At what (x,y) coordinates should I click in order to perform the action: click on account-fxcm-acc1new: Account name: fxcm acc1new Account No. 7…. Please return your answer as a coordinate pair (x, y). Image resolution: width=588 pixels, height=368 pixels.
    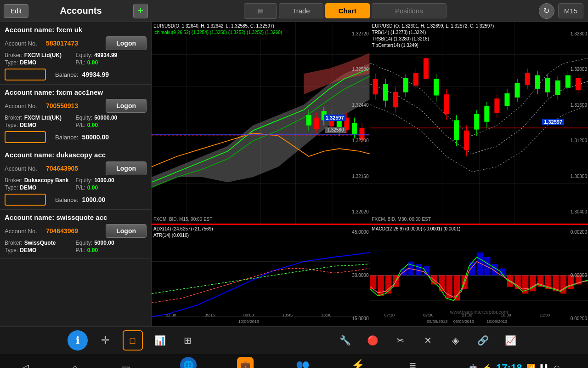
    Looking at the image, I should click on (75, 116).